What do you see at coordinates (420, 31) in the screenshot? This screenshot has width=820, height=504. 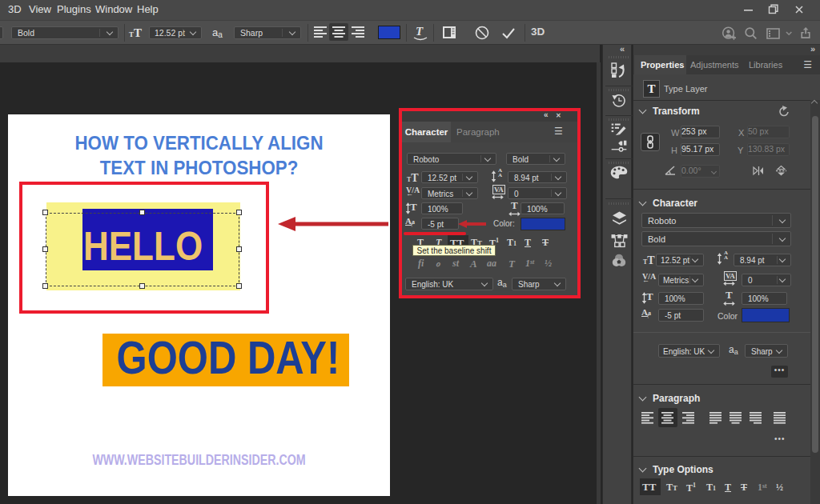 I see `svg-text: T` at bounding box center [420, 31].